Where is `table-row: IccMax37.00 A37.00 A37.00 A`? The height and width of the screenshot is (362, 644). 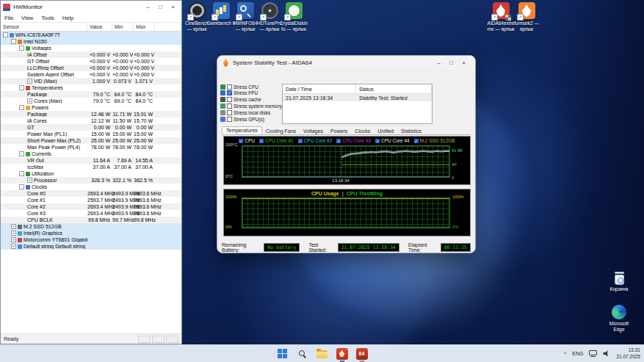
table-row: IccMax37.00 A37.00 A37.00 A is located at coordinates (91, 167).